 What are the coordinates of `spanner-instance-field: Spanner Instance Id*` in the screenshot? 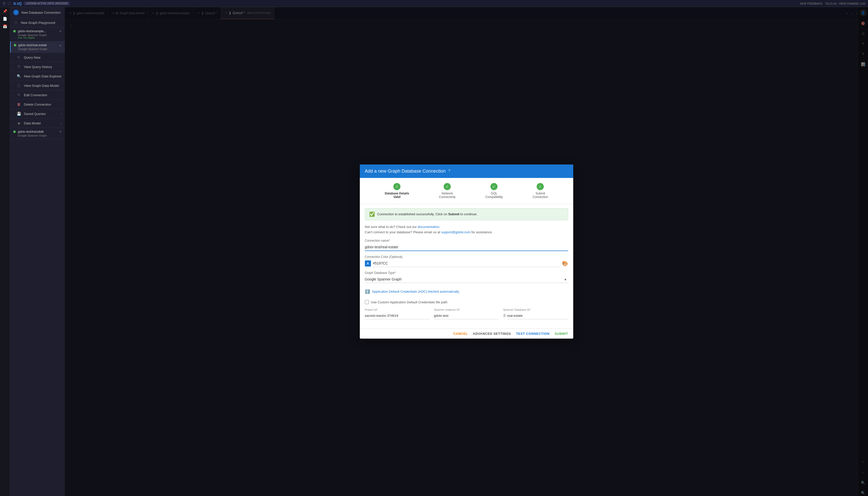 It's located at (466, 314).